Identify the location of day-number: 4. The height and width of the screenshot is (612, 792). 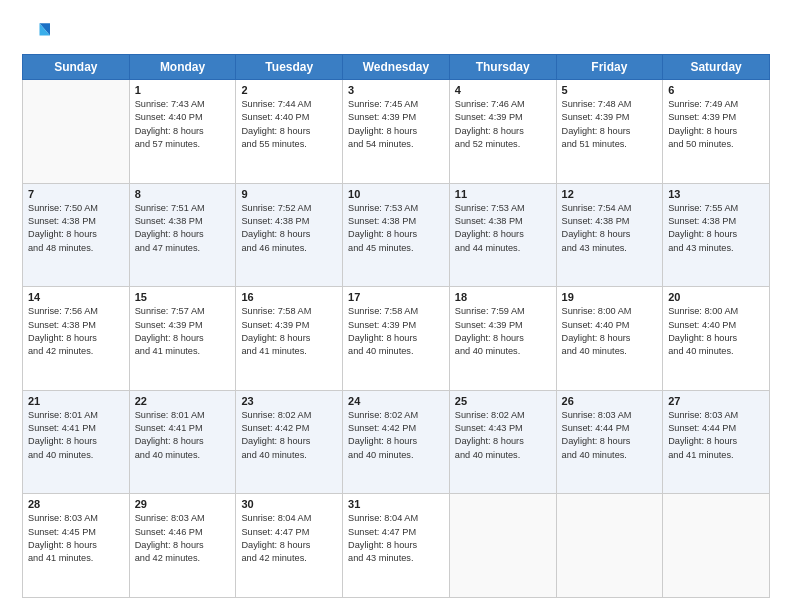
(503, 90).